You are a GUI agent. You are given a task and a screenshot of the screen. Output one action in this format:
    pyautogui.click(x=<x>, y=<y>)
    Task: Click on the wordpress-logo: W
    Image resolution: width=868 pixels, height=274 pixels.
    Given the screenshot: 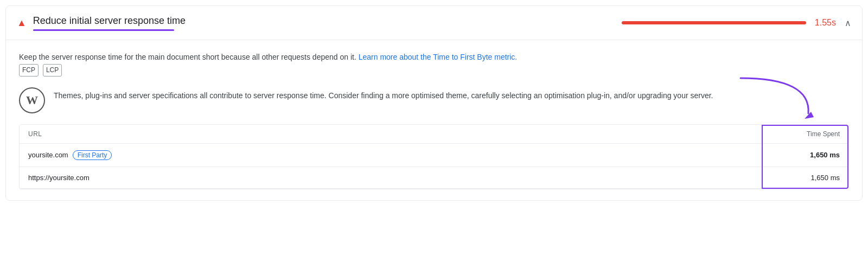 What is the action you would take?
    pyautogui.click(x=32, y=100)
    